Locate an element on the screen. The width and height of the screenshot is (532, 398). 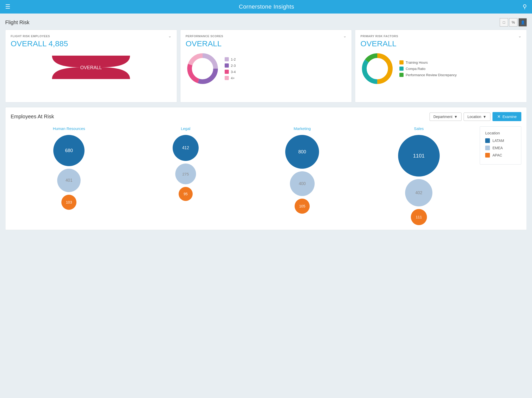
ear-section-header: Employees At Risk Department ▼ Location … is located at coordinates (266, 116).